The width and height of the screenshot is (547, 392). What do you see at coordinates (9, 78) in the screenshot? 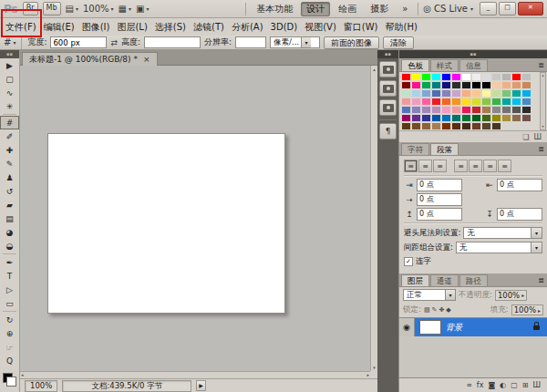
I see `tool-rectangular-marquee: ▢` at bounding box center [9, 78].